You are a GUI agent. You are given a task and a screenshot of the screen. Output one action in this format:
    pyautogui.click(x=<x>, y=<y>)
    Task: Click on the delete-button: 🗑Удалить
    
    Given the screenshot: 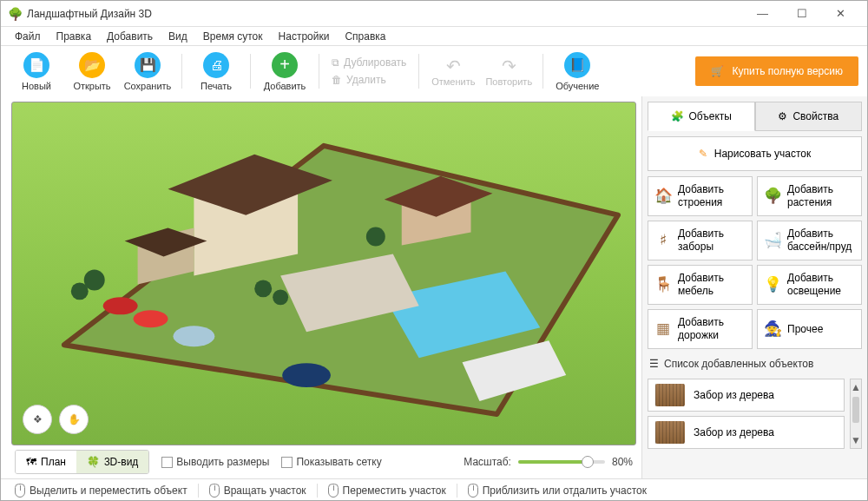 What is the action you would take?
    pyautogui.click(x=369, y=80)
    